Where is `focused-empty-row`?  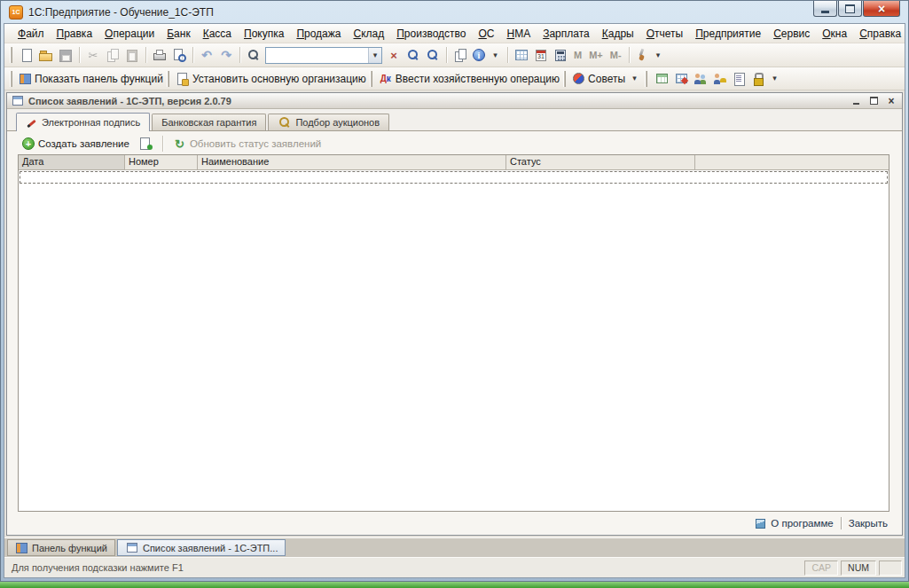
focused-empty-row is located at coordinates (454, 177).